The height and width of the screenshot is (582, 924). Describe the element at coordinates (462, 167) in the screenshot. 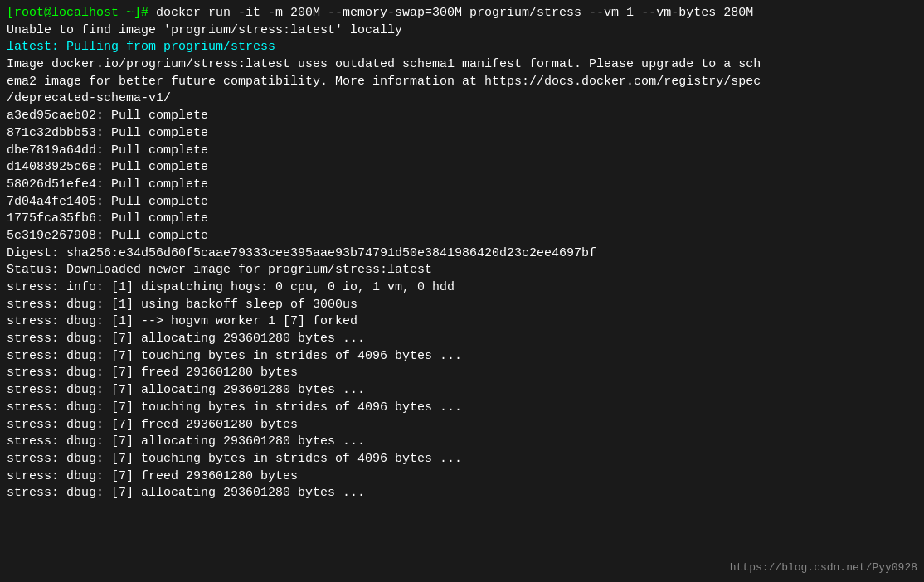

I see `terminal-line: d14088925c6e: Pull complete` at that location.